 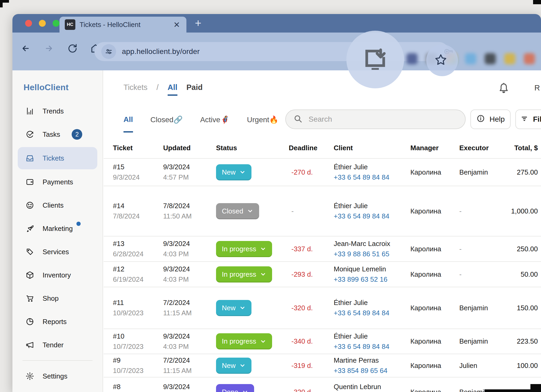 I want to click on cell-status: In progress, so click(x=252, y=249).